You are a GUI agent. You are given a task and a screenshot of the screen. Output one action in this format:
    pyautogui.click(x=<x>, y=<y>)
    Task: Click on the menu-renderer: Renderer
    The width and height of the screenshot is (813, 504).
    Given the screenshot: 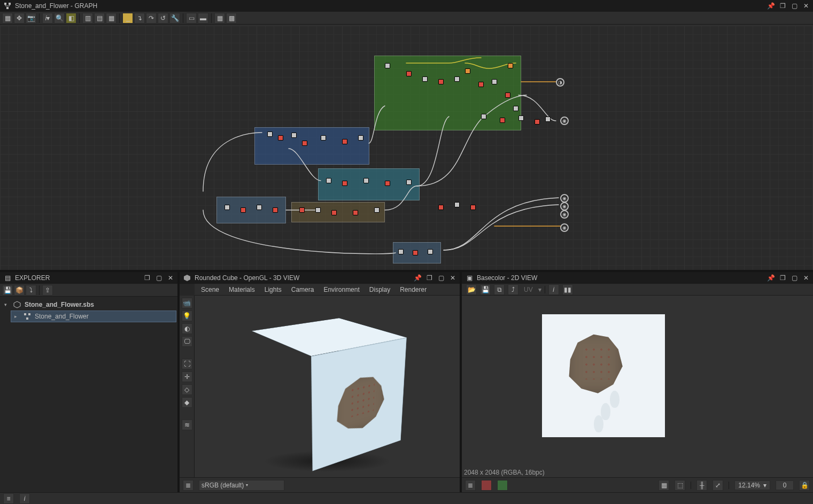 What is the action you would take?
    pyautogui.click(x=413, y=290)
    